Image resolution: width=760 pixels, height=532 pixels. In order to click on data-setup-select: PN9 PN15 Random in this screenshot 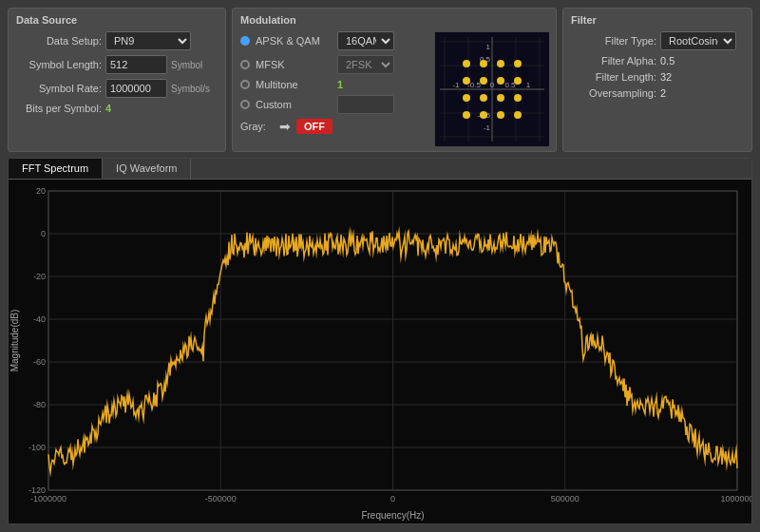, I will do `click(148, 41)`.